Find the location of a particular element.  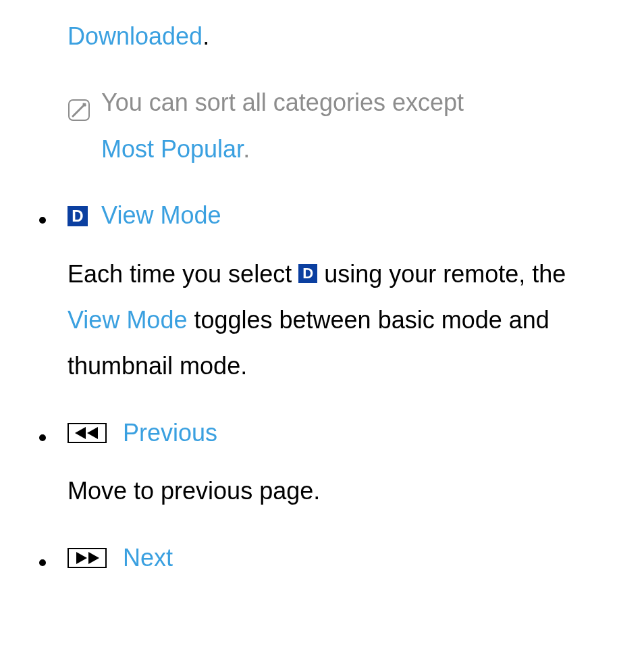

previous-body: Move to previous page. is located at coordinates (342, 491).